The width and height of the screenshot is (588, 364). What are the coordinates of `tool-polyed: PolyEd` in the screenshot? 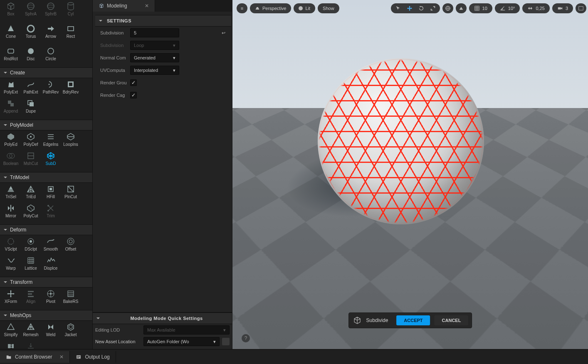 It's located at (11, 141).